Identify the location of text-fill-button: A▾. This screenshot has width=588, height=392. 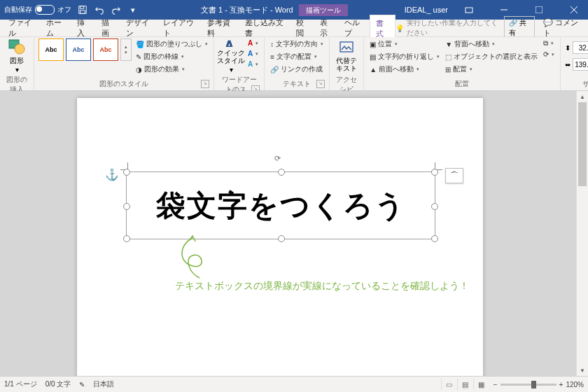
(253, 43).